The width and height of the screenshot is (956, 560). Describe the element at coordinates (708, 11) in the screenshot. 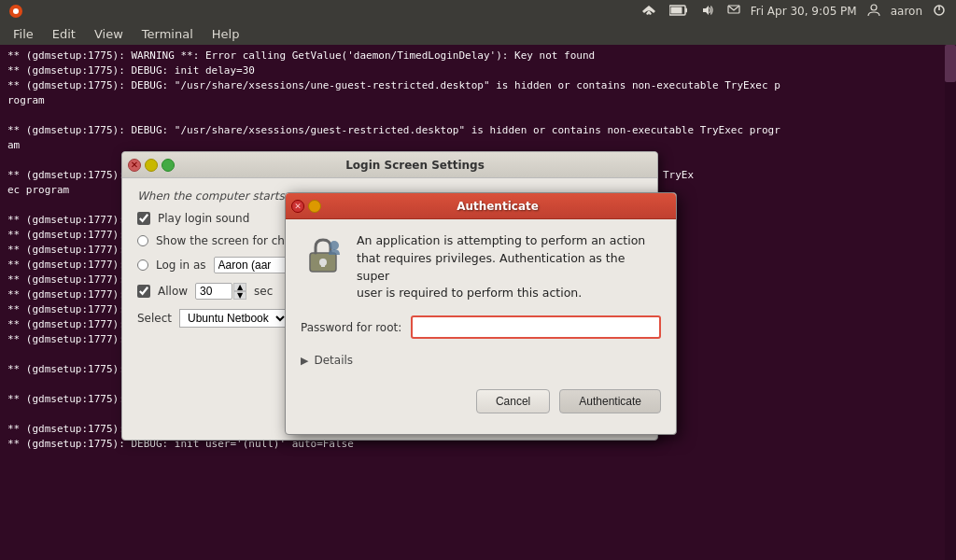

I see `volume-icon` at that location.